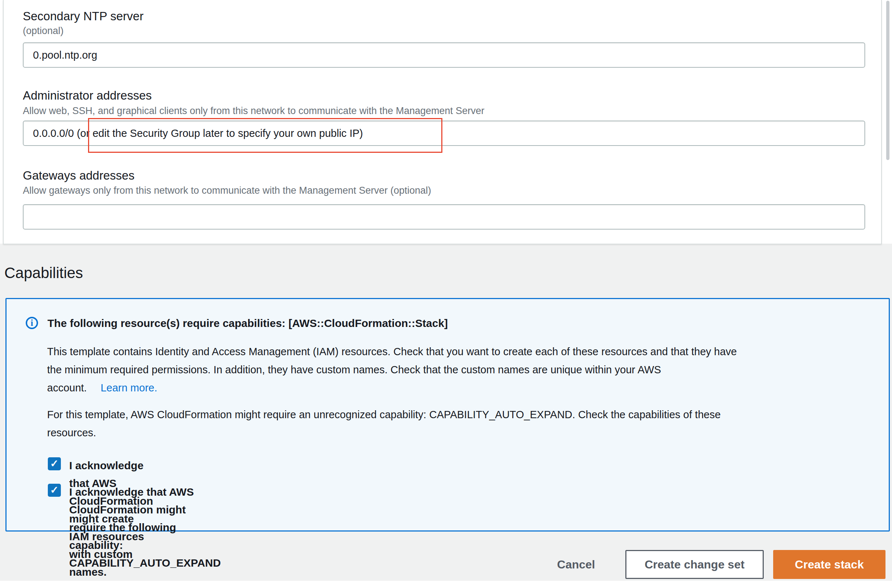 Image resolution: width=892 pixels, height=588 pixels. I want to click on administrator-addresses-value-hint: (or edit the Security Group later to spe…, so click(220, 134).